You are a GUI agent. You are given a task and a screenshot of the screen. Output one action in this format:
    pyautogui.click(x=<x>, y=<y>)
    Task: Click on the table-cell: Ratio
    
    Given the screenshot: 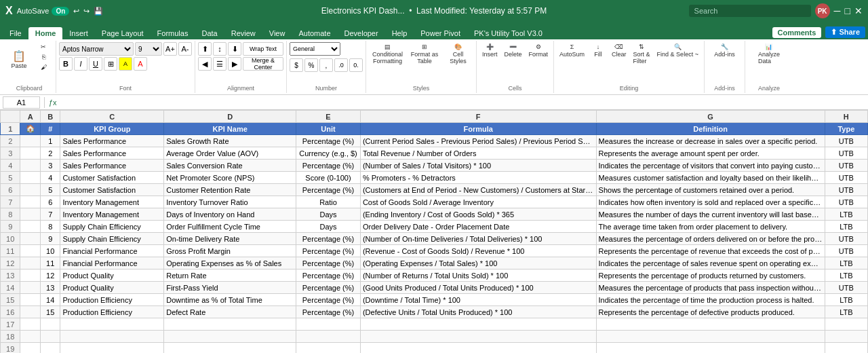 What is the action you would take?
    pyautogui.click(x=328, y=202)
    